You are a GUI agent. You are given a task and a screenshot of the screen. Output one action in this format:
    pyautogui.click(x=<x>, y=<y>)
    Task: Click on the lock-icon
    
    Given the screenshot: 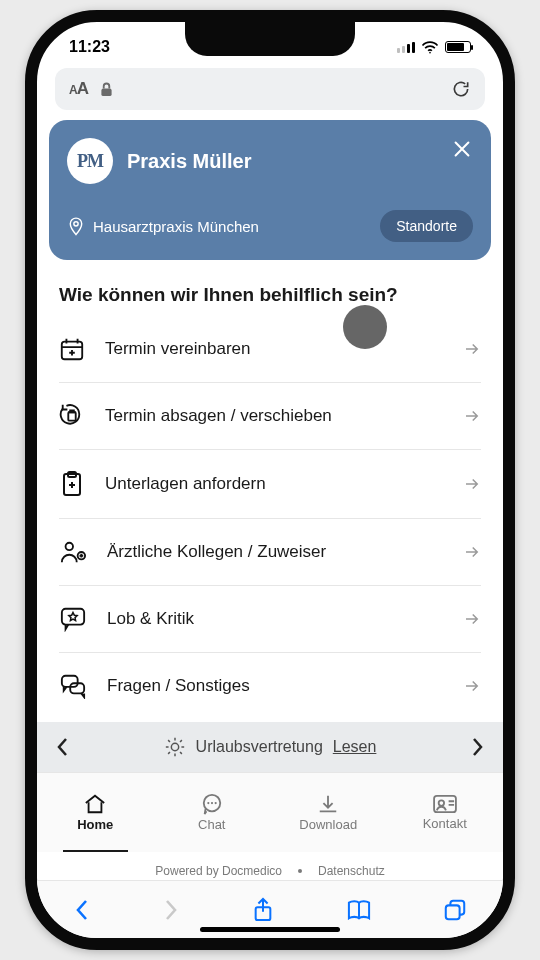 What is the action you would take?
    pyautogui.click(x=106, y=90)
    